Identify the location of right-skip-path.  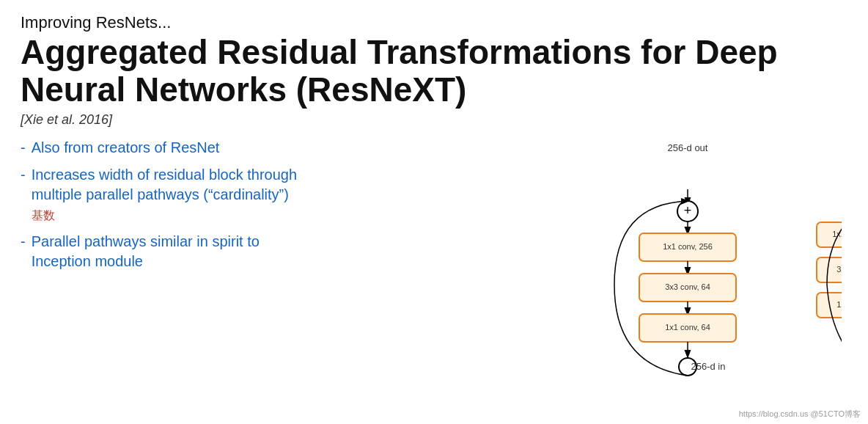
(834, 289).